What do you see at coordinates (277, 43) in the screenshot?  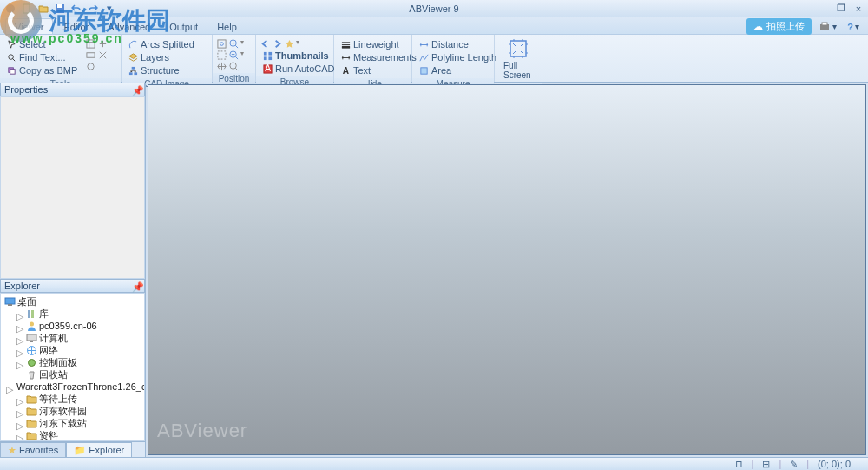 I see `next-icon` at bounding box center [277, 43].